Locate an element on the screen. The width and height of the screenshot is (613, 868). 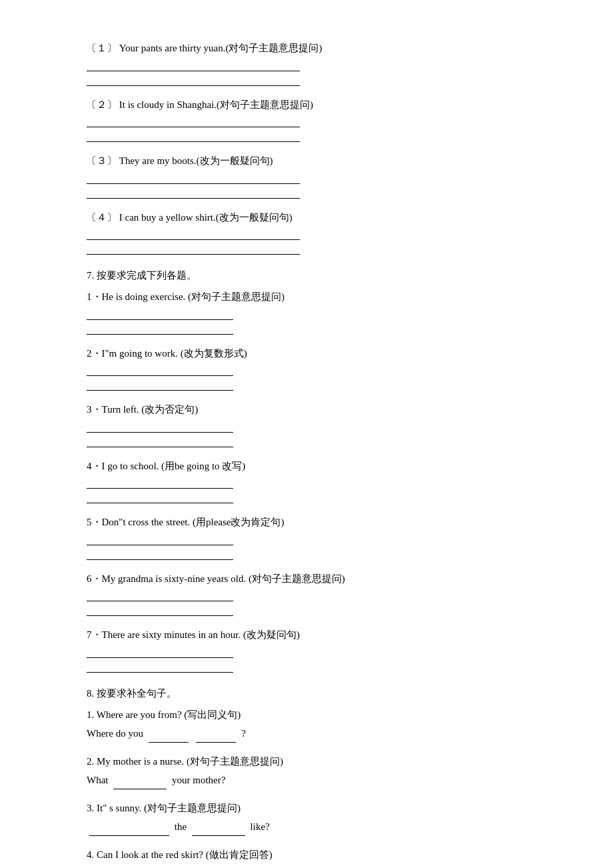
question-1: 〔１〕 Your pants are thirty yuan.(对句子主题意思提… is located at coordinates (306, 63).